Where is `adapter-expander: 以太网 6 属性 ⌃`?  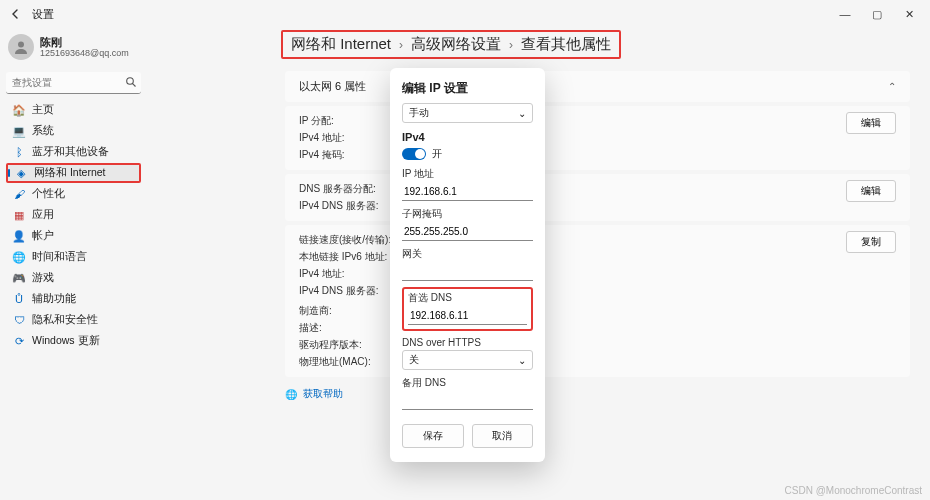
adapter-expander: 以太网 6 属性 ⌃ is located at coordinates (598, 86).